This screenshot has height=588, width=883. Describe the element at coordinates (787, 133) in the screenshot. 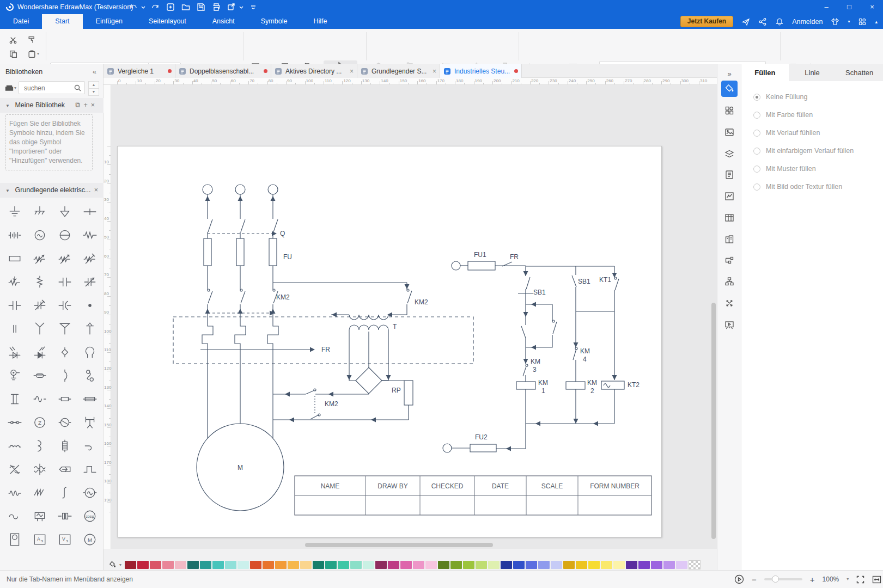

I see `fill-option: Mit Verlauf fühllen` at that location.